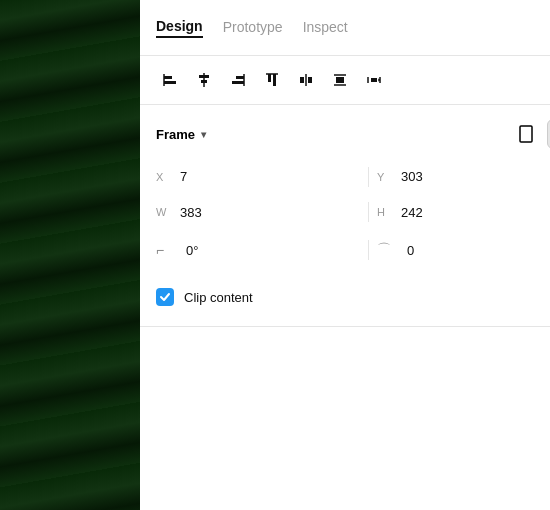 The image size is (550, 510). Describe the element at coordinates (385, 250) in the screenshot. I see `corner-radius-icon: ⌒` at that location.